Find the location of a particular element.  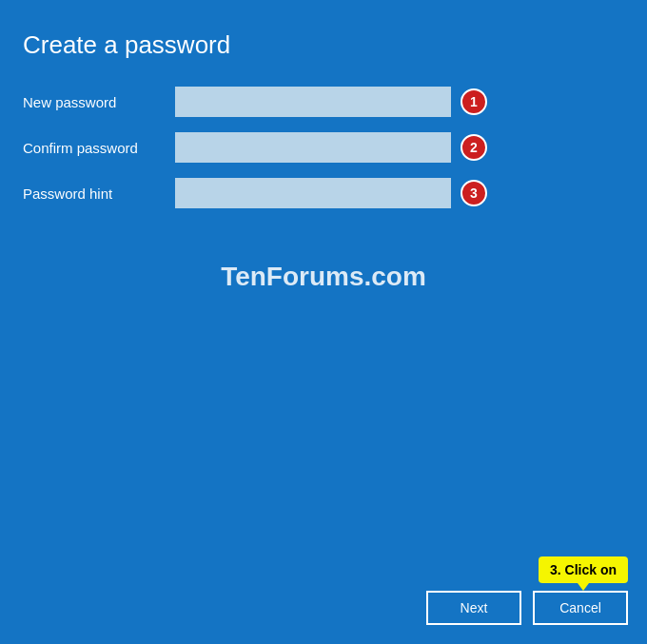

confirm-password-label: Confirm password is located at coordinates (99, 148).